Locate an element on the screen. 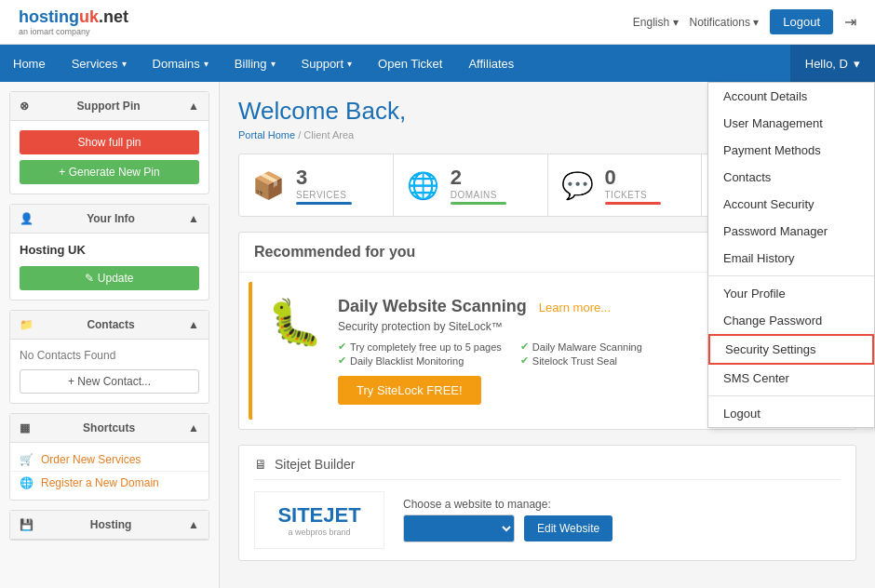 The width and height of the screenshot is (875, 588). logo-sub: an iomart company is located at coordinates (74, 32).